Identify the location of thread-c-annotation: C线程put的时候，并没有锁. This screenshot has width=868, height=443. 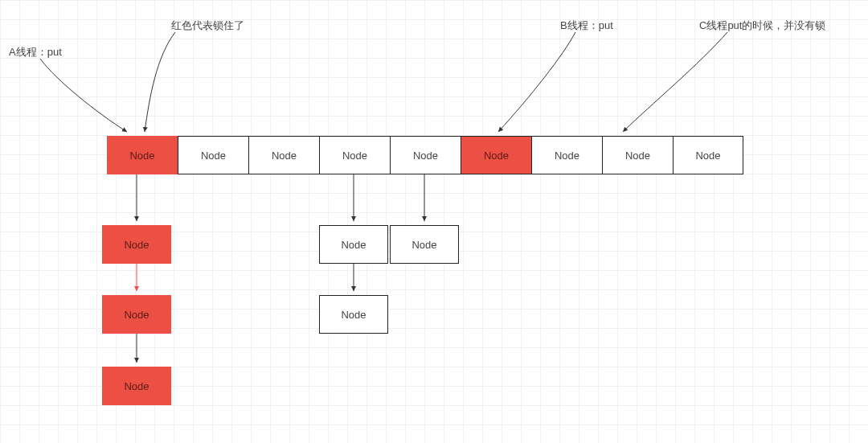
(762, 26).